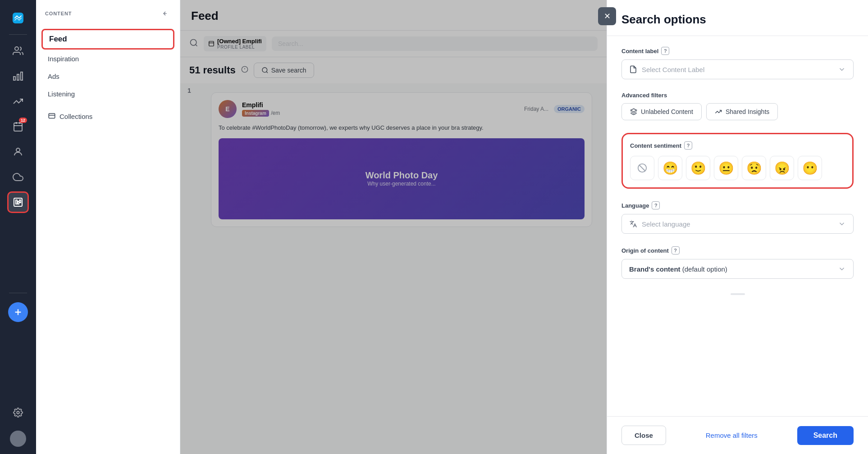 Image resolution: width=868 pixels, height=454 pixels. What do you see at coordinates (688, 145) in the screenshot?
I see `sentiment-help-icon: ?` at bounding box center [688, 145].